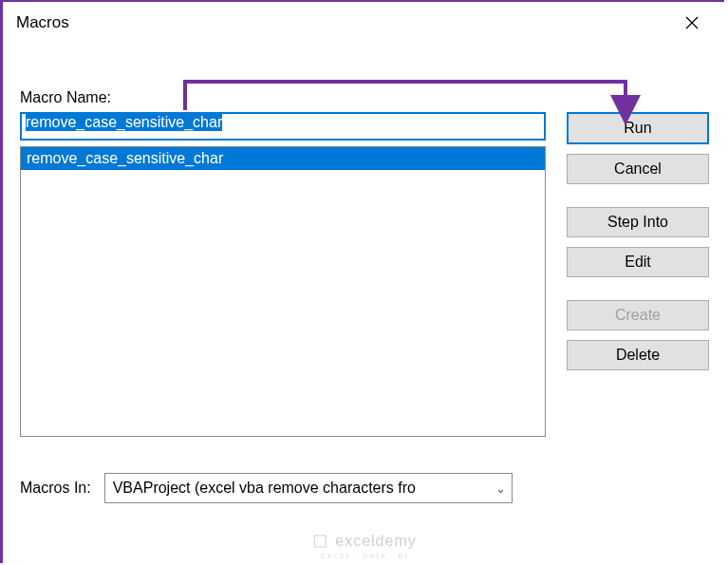  I want to click on macro-list-item: remove_case_sensitive_char, so click(283, 159).